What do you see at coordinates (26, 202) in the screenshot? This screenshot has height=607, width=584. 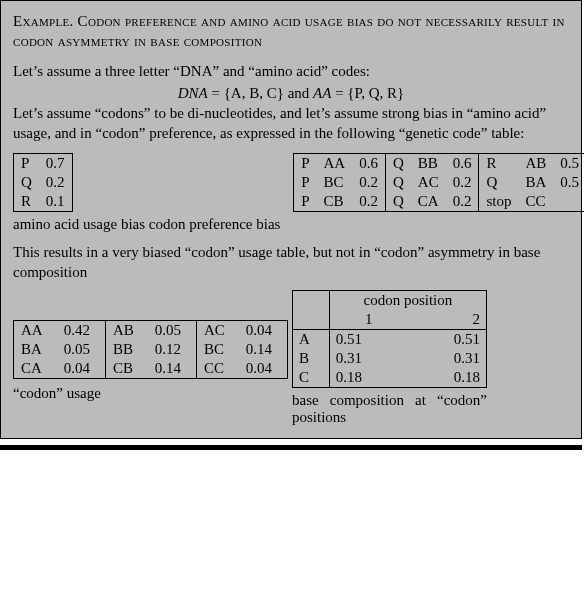 I see `aa-cell: R` at bounding box center [26, 202].